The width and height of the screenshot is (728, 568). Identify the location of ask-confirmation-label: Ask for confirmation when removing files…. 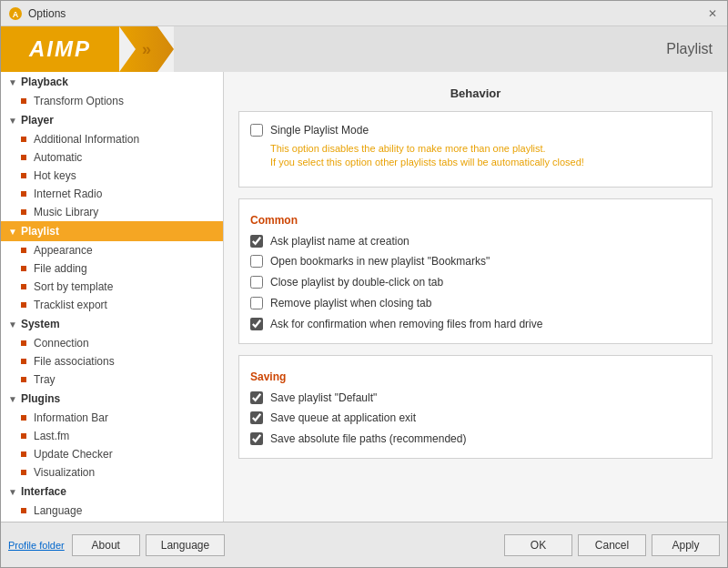
(406, 324).